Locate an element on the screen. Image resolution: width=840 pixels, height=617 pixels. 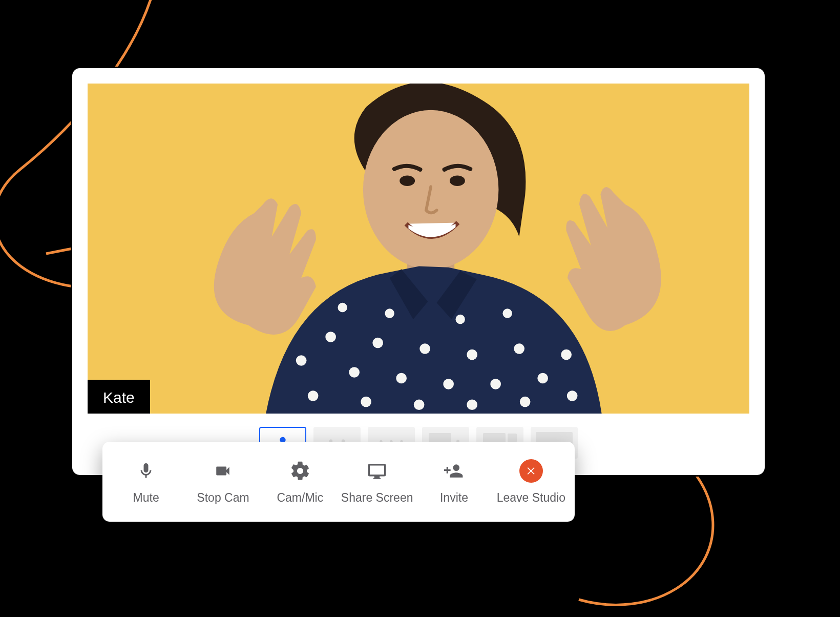
invite-label: Invite is located at coordinates (454, 498).